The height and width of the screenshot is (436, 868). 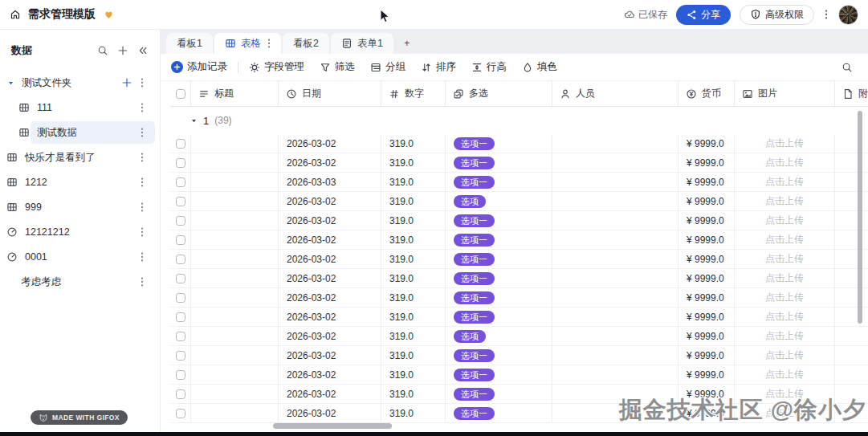 I want to click on heart-icon, so click(x=109, y=14).